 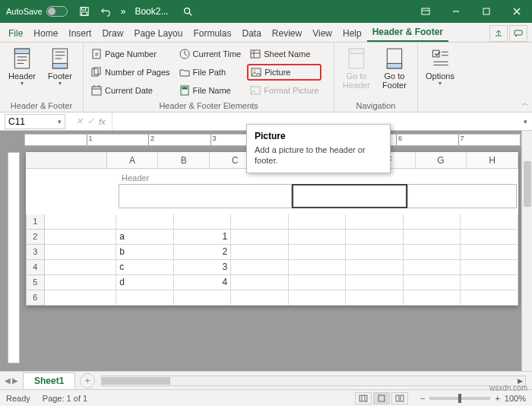 I want to click on tab-draw: Draw, so click(x=112, y=33).